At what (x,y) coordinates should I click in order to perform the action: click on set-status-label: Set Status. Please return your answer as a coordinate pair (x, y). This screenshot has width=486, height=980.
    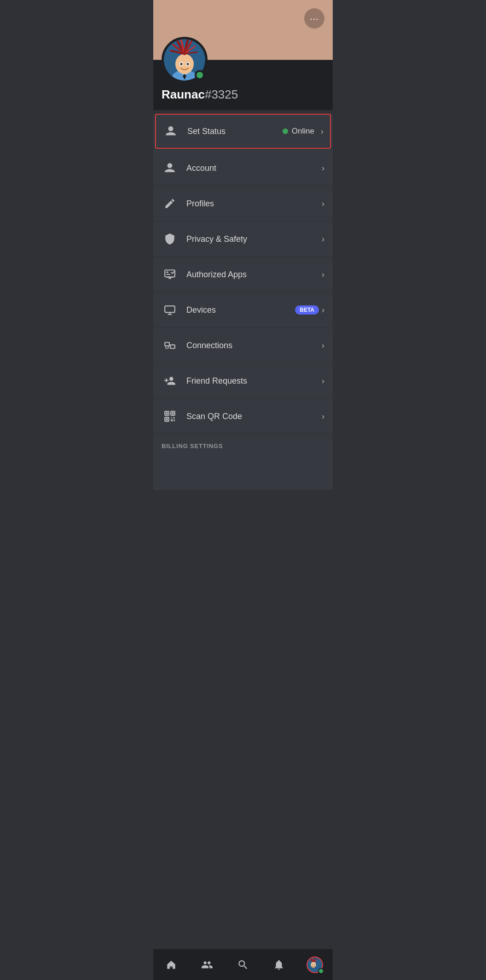
    Looking at the image, I should click on (235, 132).